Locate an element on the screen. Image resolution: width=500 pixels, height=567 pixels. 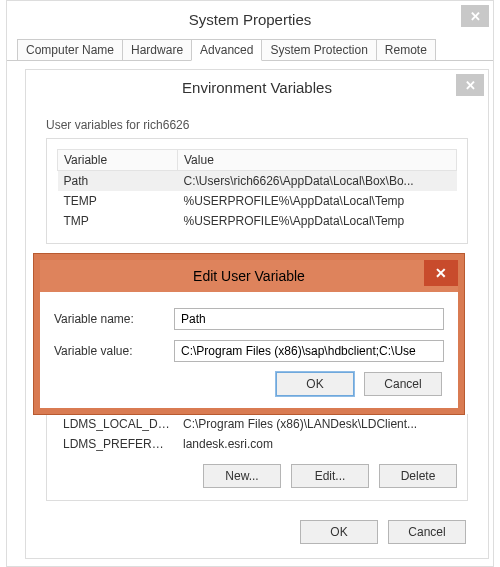
envvars-title: Environment Variables is located at coordinates (257, 88).